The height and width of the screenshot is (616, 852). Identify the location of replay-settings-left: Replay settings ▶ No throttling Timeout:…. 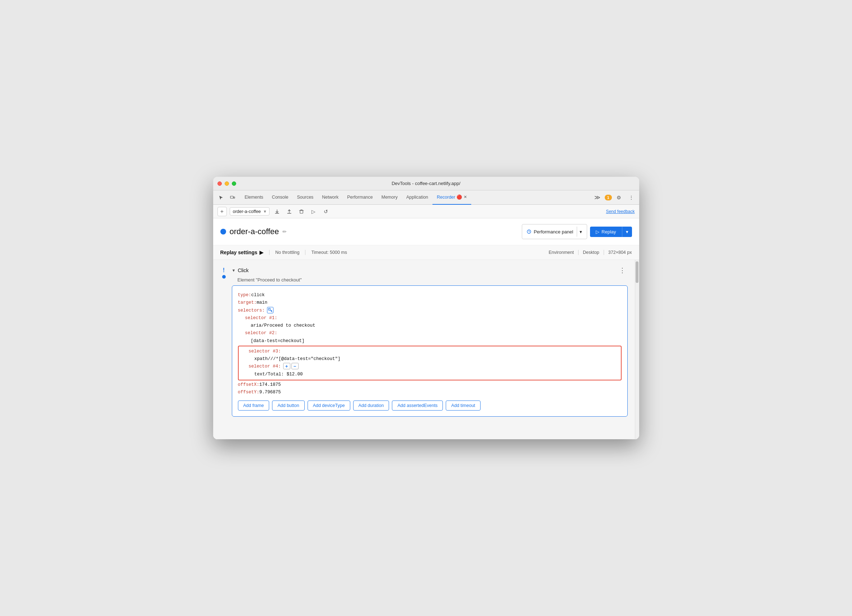
(284, 252).